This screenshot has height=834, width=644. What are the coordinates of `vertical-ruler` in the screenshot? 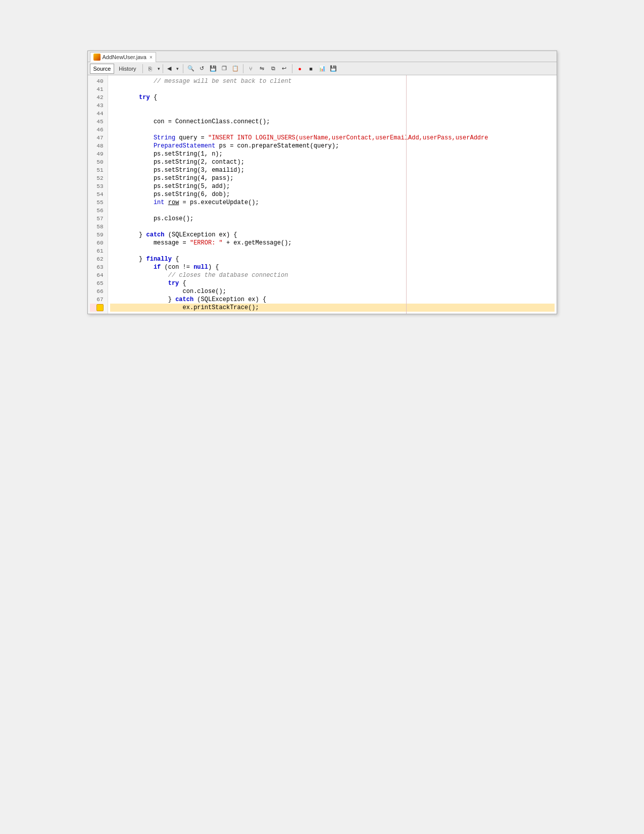 It's located at (406, 194).